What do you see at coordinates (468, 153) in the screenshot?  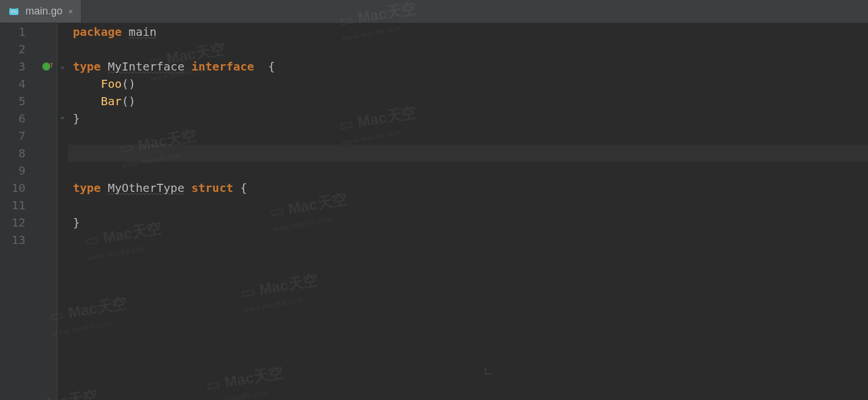 I see `current-line-highlight` at bounding box center [468, 153].